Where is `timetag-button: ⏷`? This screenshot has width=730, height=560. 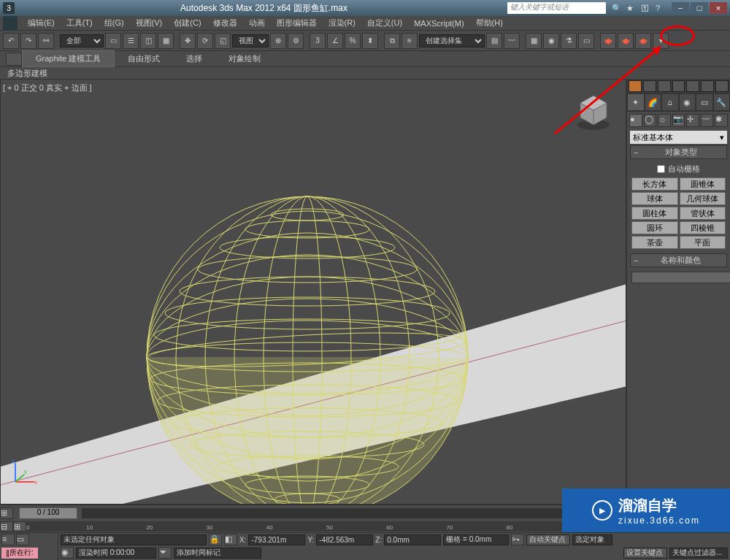
timetag-button: ⏷ is located at coordinates (165, 553).